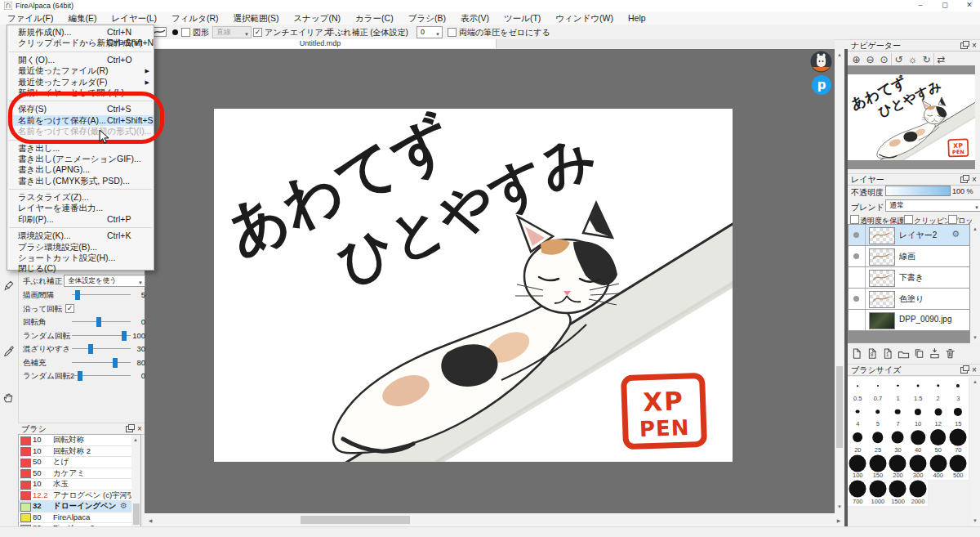  I want to click on brush-size-option: 25, so click(879, 441).